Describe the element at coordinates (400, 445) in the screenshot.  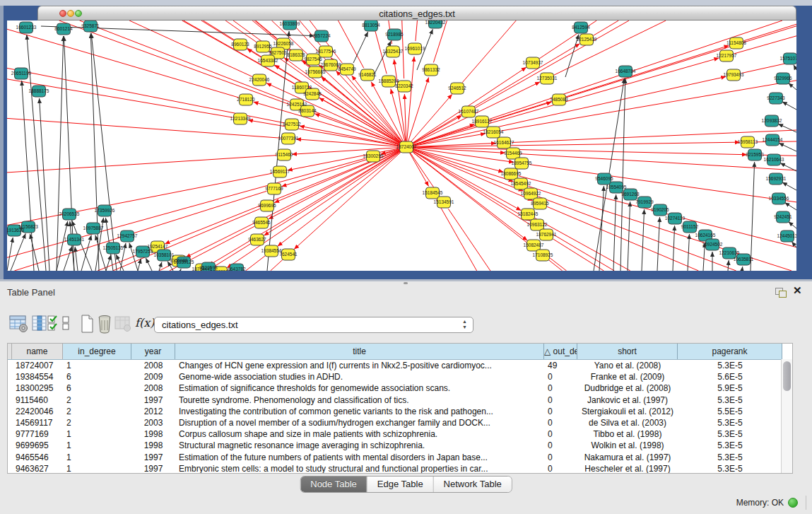
I see `table-row: 969969511998Structural magnetic resonanc…` at that location.